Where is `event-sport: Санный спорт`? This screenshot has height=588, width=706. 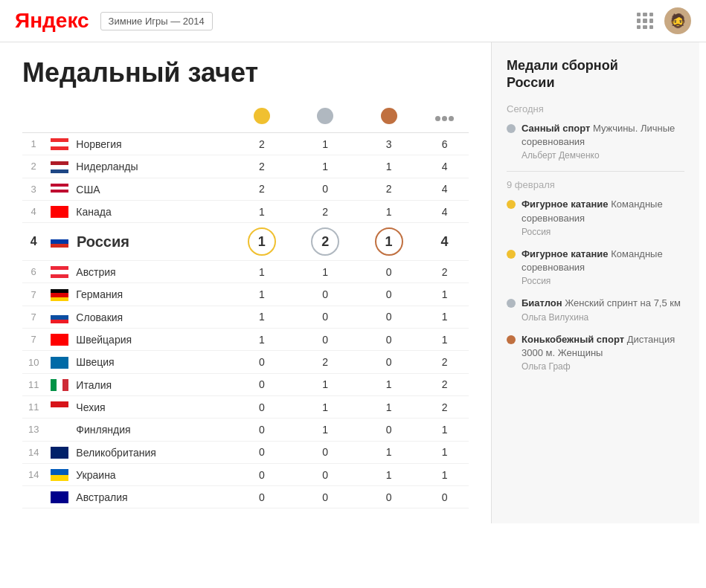 event-sport: Санный спорт is located at coordinates (556, 128).